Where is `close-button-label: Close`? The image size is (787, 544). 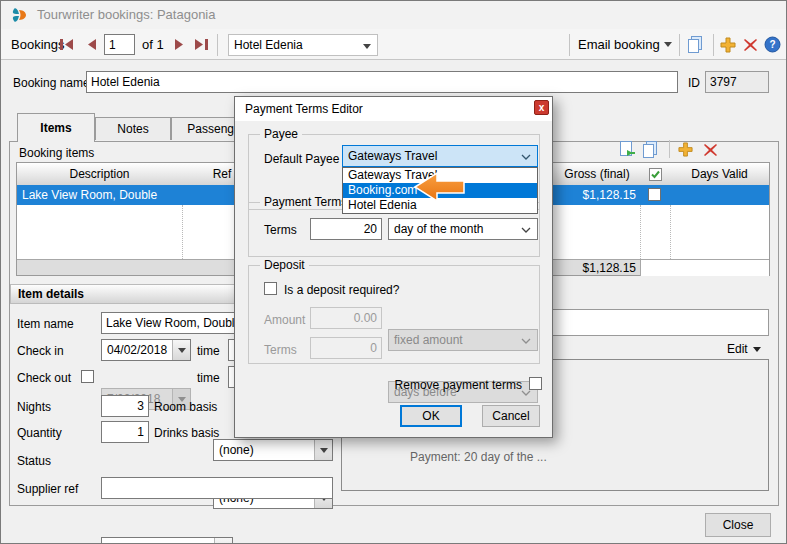
close-button-label: Close is located at coordinates (738, 525).